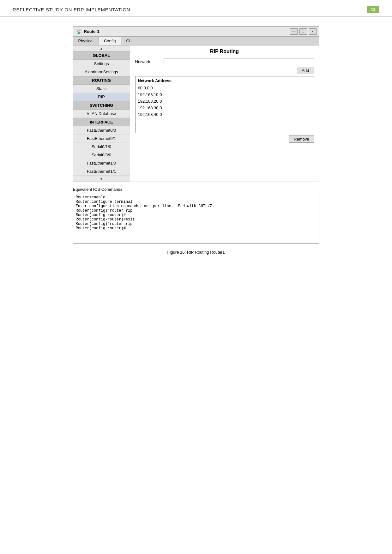  Describe the element at coordinates (102, 72) in the screenshot. I see `sidebar-item-algorithm-settings: Algorithm Settings` at that location.